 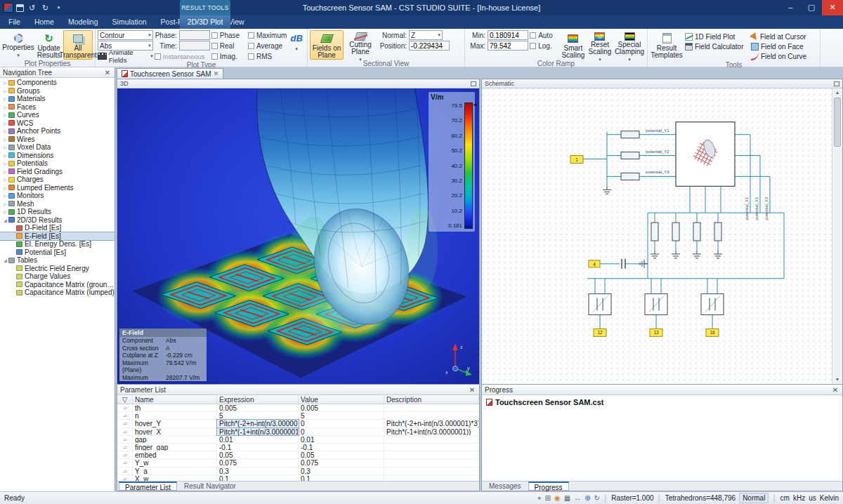 What do you see at coordinates (58, 212) in the screenshot?
I see `tree-item: ▷ 1D Results` at bounding box center [58, 212].